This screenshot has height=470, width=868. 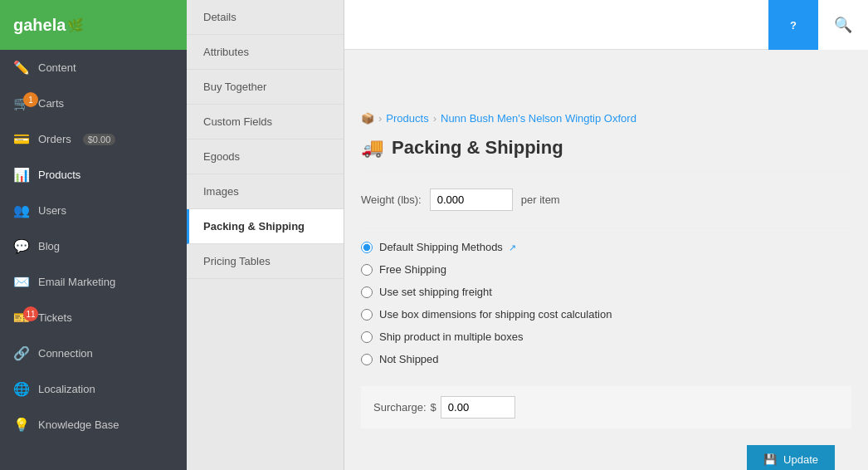 What do you see at coordinates (606, 247) in the screenshot?
I see `radio-default-shipping: Default Shipping Methods ↗` at bounding box center [606, 247].